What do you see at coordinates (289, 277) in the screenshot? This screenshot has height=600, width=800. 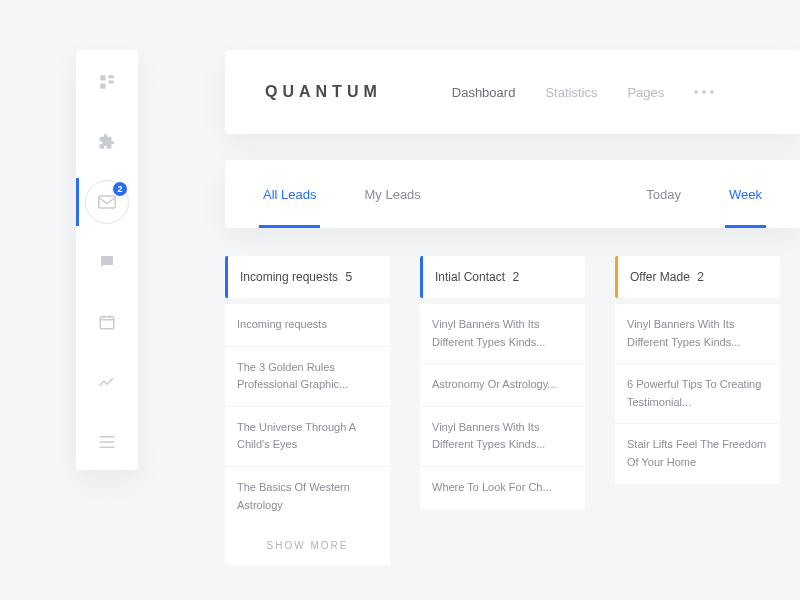 I see `column-title: Incoming requests` at bounding box center [289, 277].